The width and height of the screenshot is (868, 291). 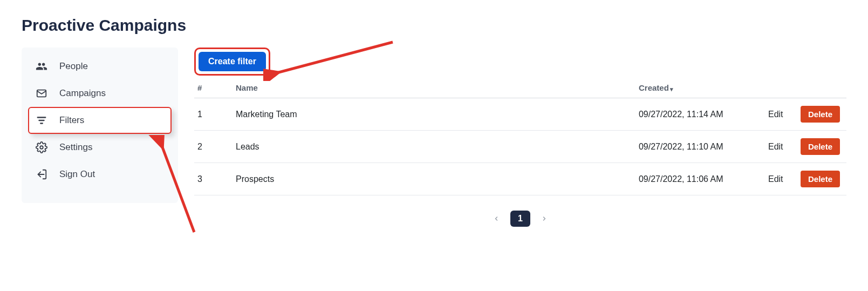 What do you see at coordinates (42, 93) in the screenshot?
I see `envelope-icon` at bounding box center [42, 93].